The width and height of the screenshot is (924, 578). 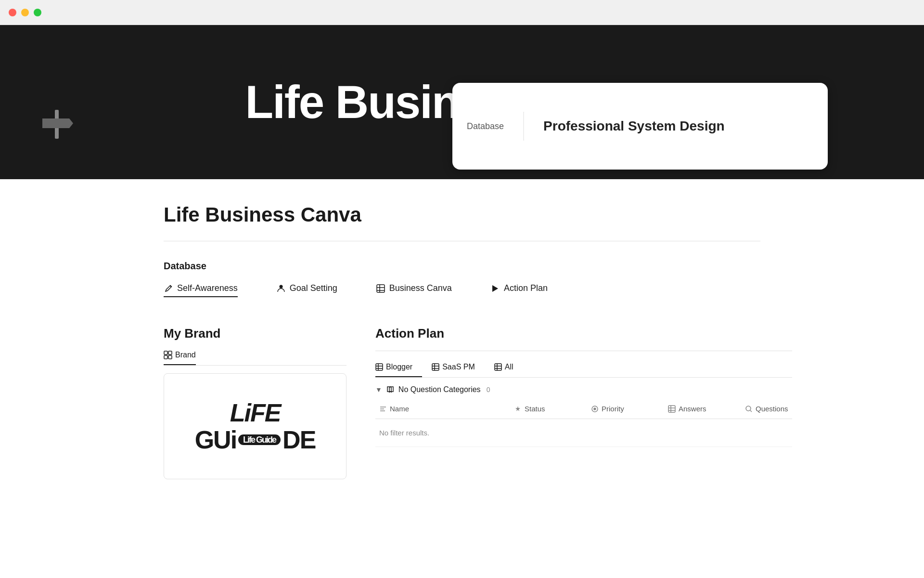 I want to click on sparkle-icon, so click(x=518, y=409).